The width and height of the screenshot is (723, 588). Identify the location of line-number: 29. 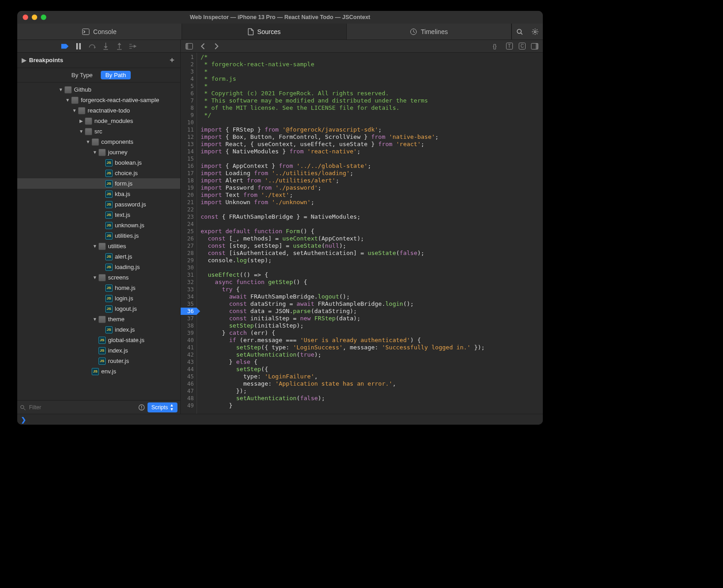
(189, 260).